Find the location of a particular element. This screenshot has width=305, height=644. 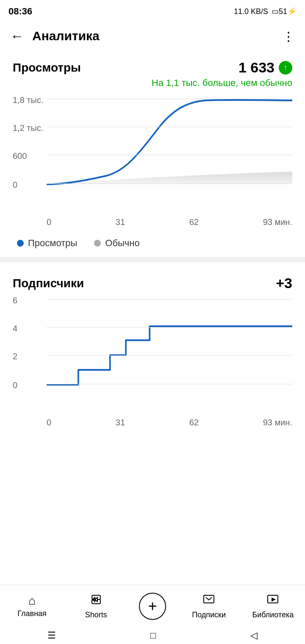

x-label-93: 93 мин. is located at coordinates (278, 222).